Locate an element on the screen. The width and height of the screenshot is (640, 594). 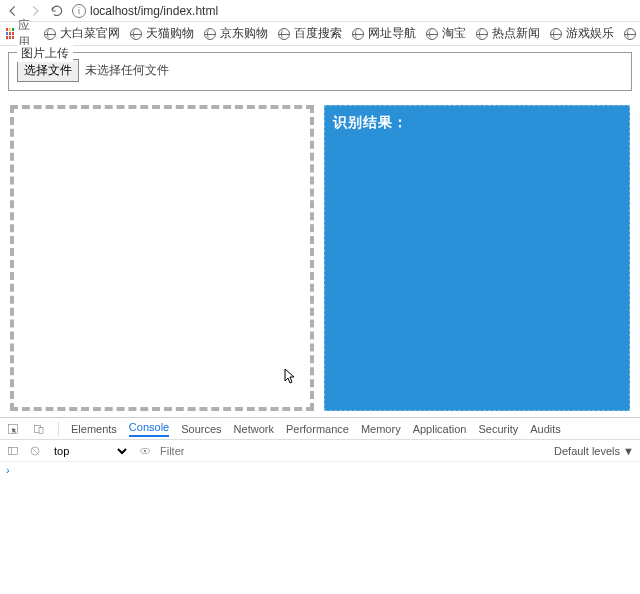
tab-sources: Sources is located at coordinates (201, 429).